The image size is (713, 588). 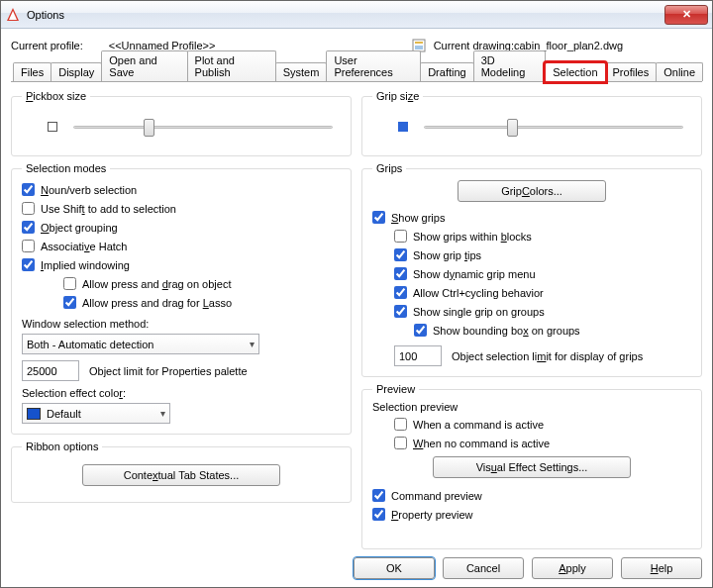 I want to click on titlebar: Options ✕, so click(x=356, y=15).